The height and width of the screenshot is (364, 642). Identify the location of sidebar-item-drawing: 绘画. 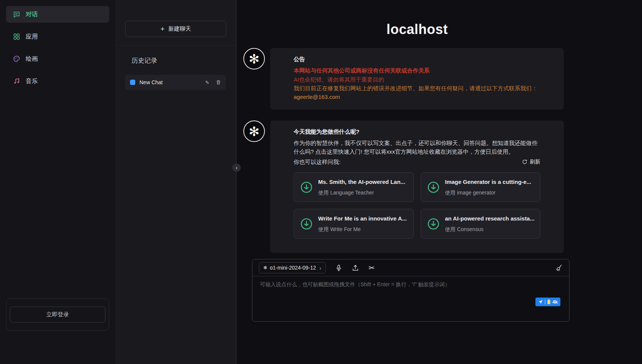
(57, 59).